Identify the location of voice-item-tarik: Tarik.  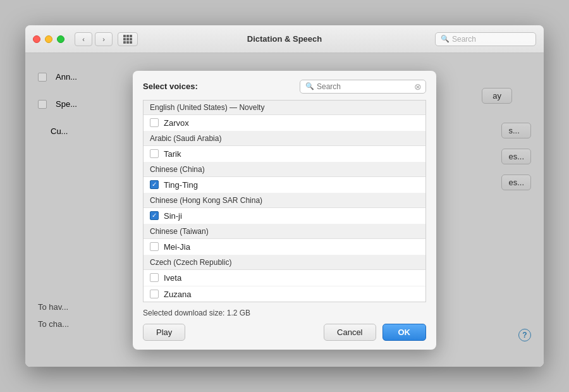
(284, 154).